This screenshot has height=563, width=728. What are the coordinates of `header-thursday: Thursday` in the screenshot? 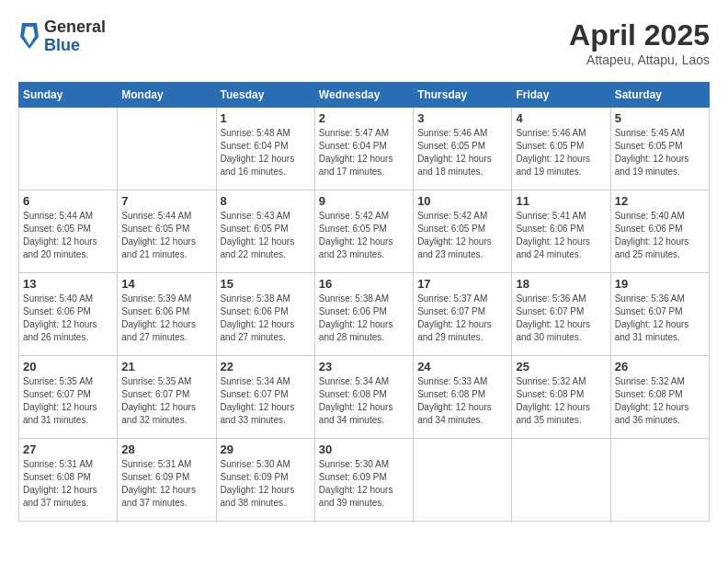 It's located at (463, 96).